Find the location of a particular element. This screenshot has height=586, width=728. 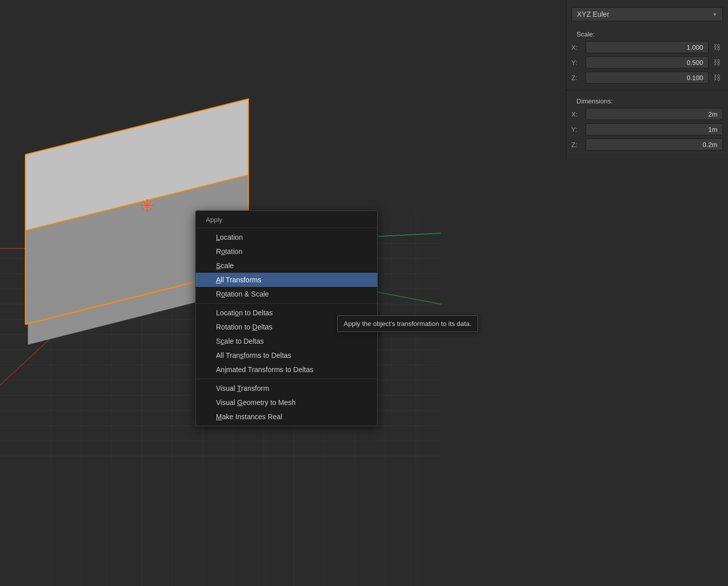

menu-item-animated-transforms-deltas: Animated Transforms to Deltas is located at coordinates (286, 370).